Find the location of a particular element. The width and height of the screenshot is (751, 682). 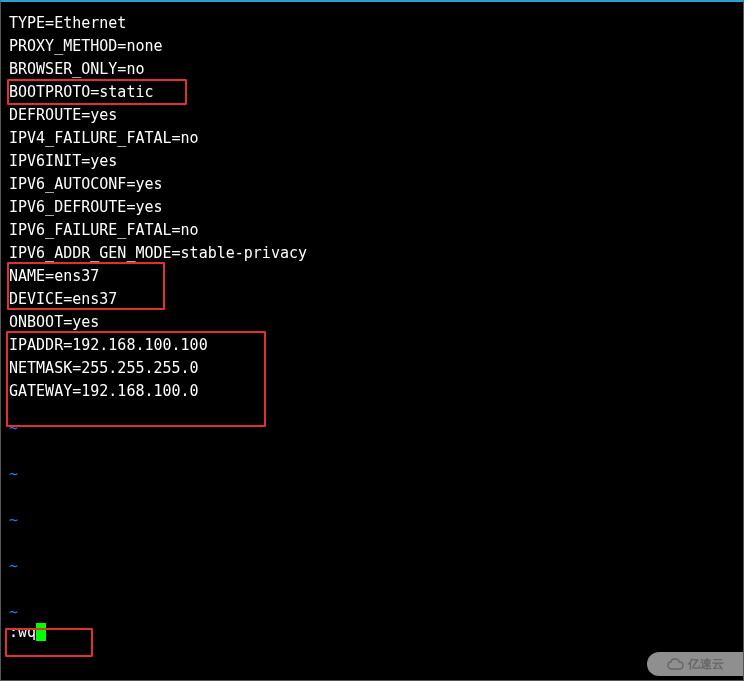

config-line-proxy-method: PROXY_METHOD=none is located at coordinates (372, 46).